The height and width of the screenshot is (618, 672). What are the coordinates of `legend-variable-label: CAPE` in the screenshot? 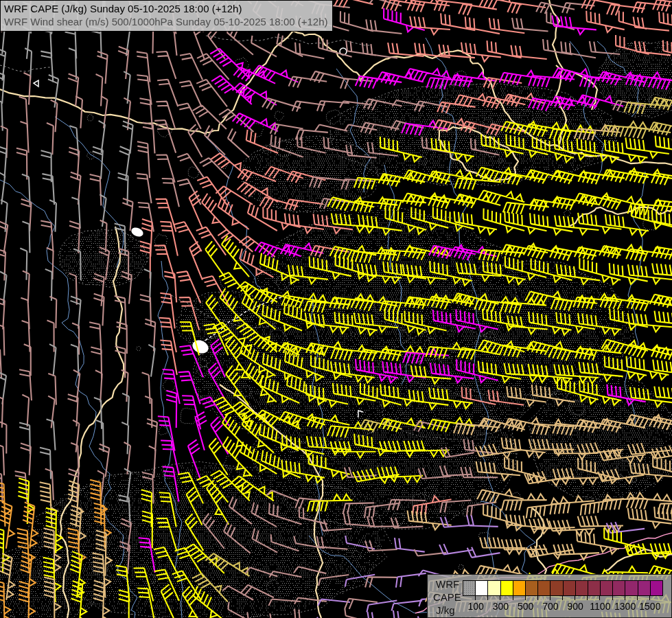 It's located at (448, 597).